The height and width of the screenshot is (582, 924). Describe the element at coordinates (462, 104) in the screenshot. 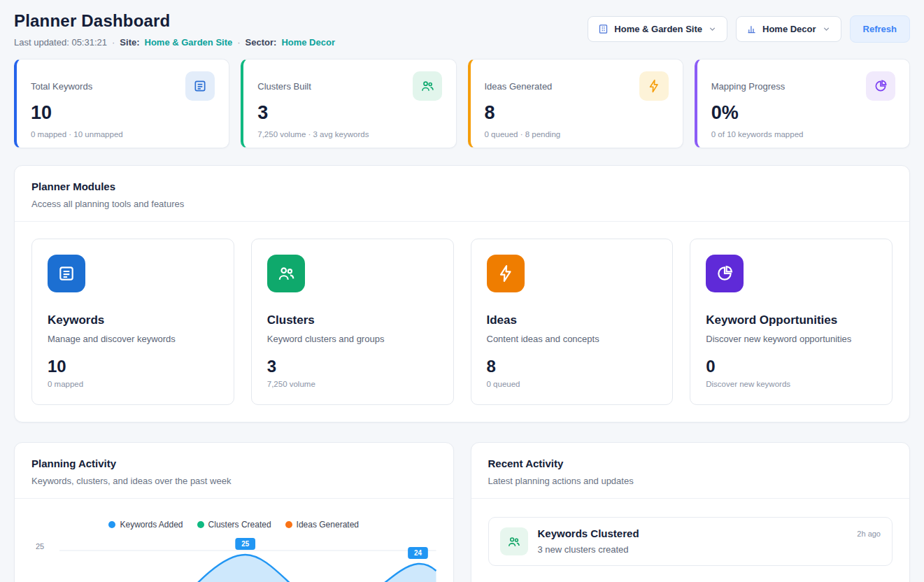

I see `stats-row: Total Keywords 10 0 mapped · 10 unmapped…` at that location.